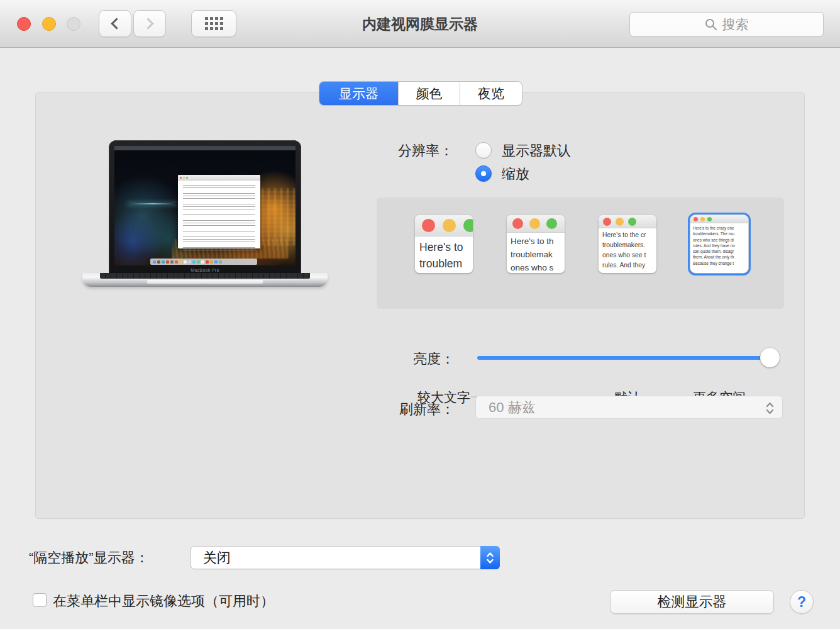  I want to click on refresh-rate-dropdown: 60 赫兹, so click(629, 408).